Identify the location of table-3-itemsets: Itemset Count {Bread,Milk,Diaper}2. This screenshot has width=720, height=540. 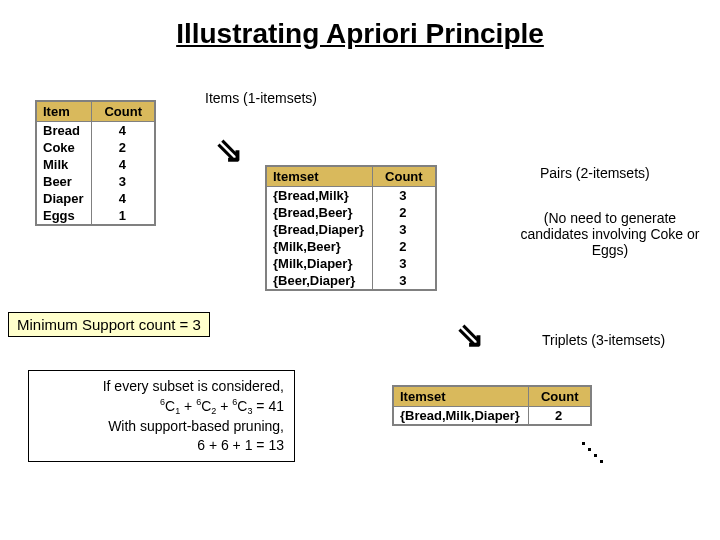
(492, 406).